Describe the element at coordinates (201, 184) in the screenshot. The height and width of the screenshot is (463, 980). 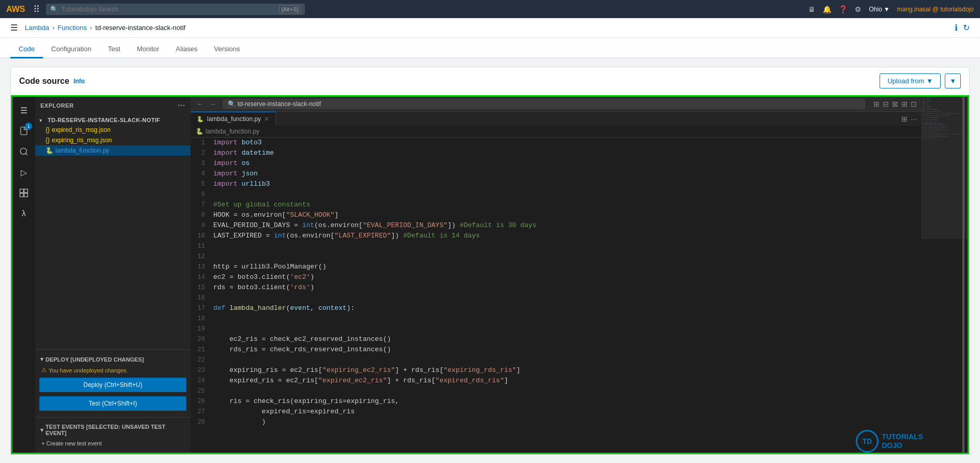
I see `line-number: 5` at that location.